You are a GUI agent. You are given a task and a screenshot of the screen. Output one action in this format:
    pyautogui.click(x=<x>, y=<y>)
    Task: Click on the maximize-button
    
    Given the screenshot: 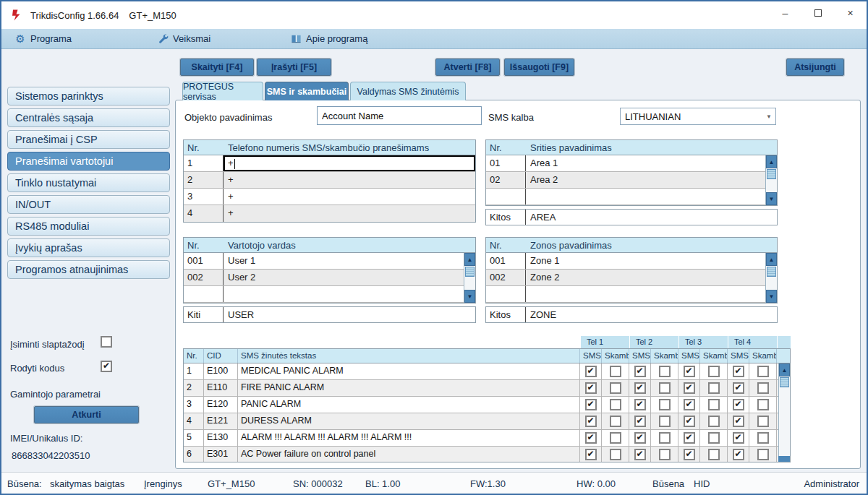 What is the action you would take?
    pyautogui.click(x=817, y=13)
    